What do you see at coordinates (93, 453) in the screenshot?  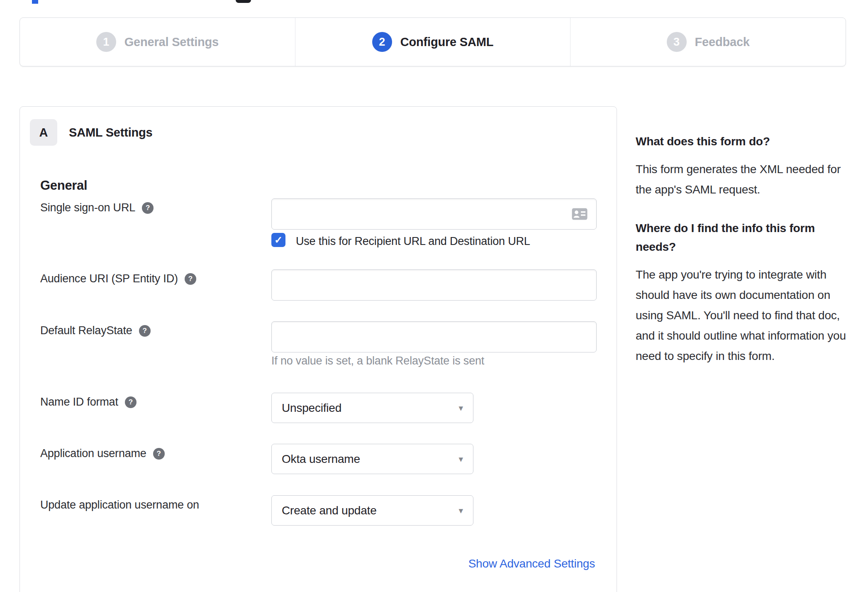 I see `application-username-label-text: Application username` at bounding box center [93, 453].